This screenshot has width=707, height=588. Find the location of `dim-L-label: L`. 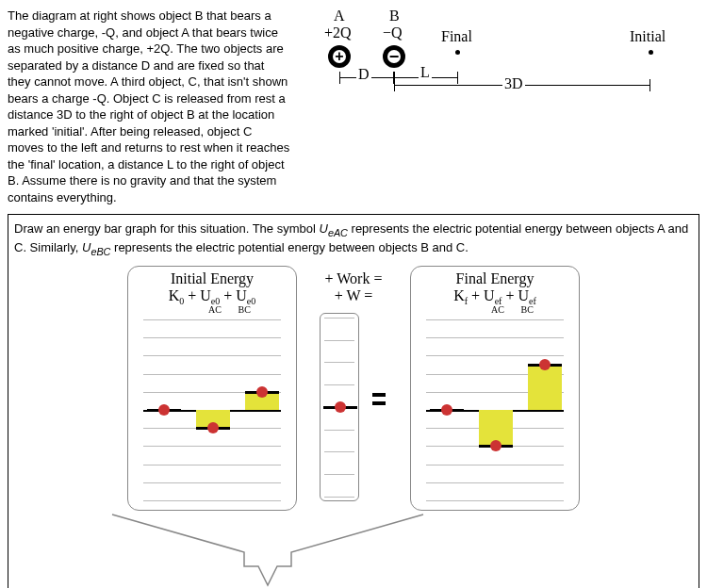

dim-L-label: L is located at coordinates (425, 73).